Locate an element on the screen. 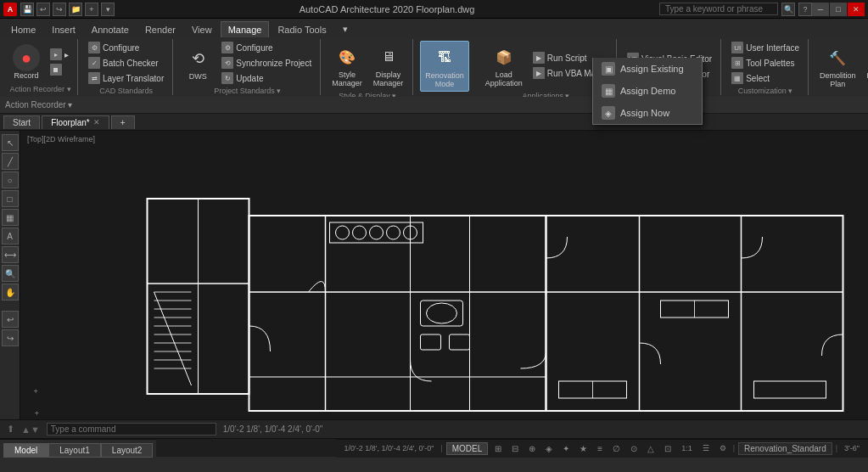  update-btn: ↻ Update is located at coordinates (266, 78).